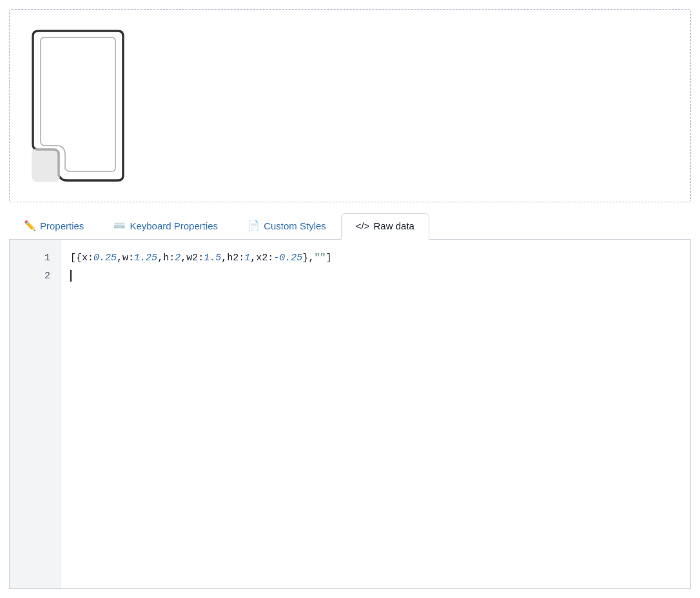  What do you see at coordinates (248, 258) in the screenshot?
I see `token-val-h2: 1` at bounding box center [248, 258].